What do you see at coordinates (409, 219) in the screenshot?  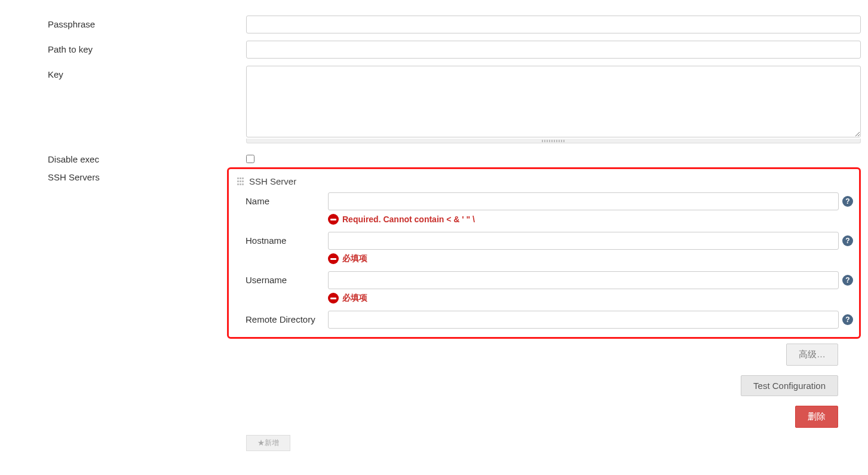 I see `ssh-name-error-text: Required. Cannot contain < & ' " \` at bounding box center [409, 219].